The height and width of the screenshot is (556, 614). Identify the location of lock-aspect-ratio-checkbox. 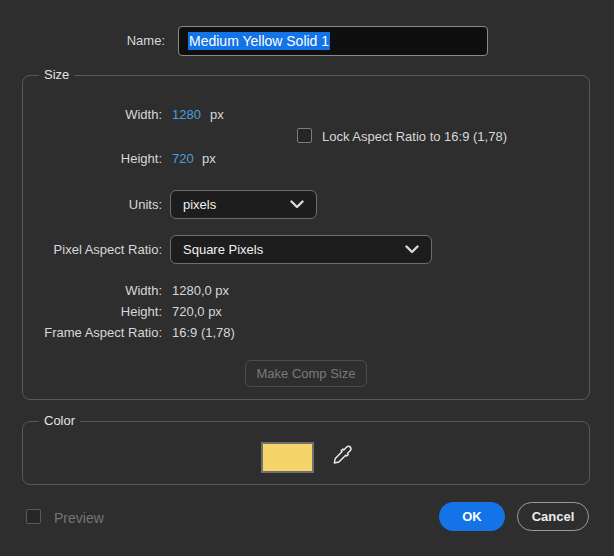
(304, 136).